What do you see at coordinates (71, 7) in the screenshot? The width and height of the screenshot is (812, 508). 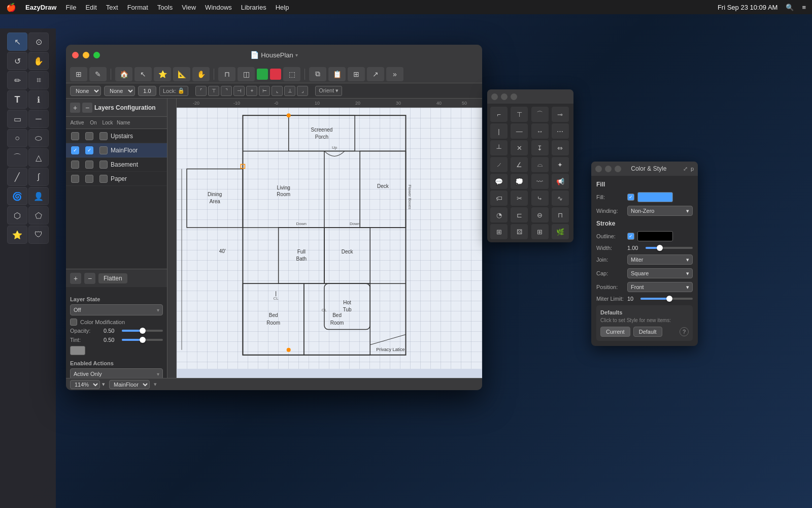 I see `menu-file: File` at bounding box center [71, 7].